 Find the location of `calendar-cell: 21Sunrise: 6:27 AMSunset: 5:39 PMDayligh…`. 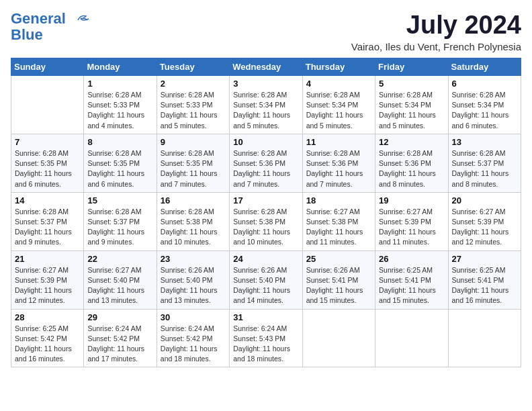

calendar-cell: 21Sunrise: 6:27 AMSunset: 5:39 PMDayligh… is located at coordinates (48, 279).